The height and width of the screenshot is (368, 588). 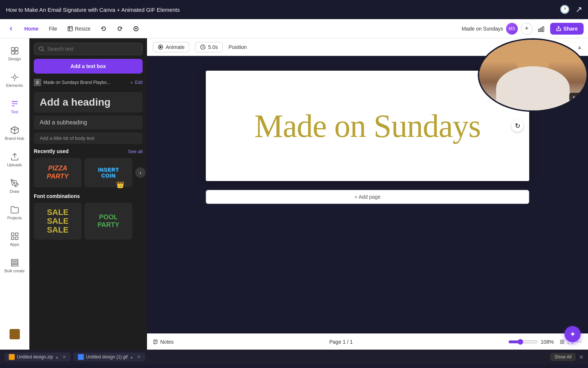 I want to click on task-zip-label: Untitled design.zip, so click(x=35, y=357).